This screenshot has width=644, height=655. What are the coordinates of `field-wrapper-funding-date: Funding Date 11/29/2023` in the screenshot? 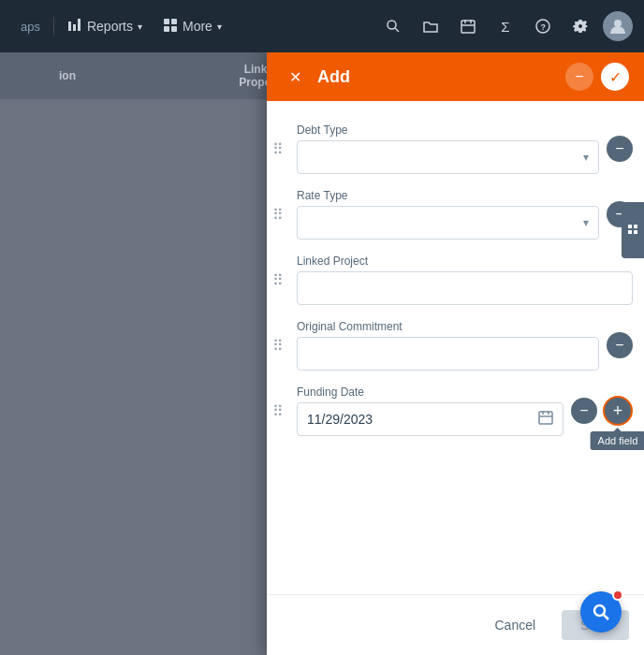 It's located at (431, 411).